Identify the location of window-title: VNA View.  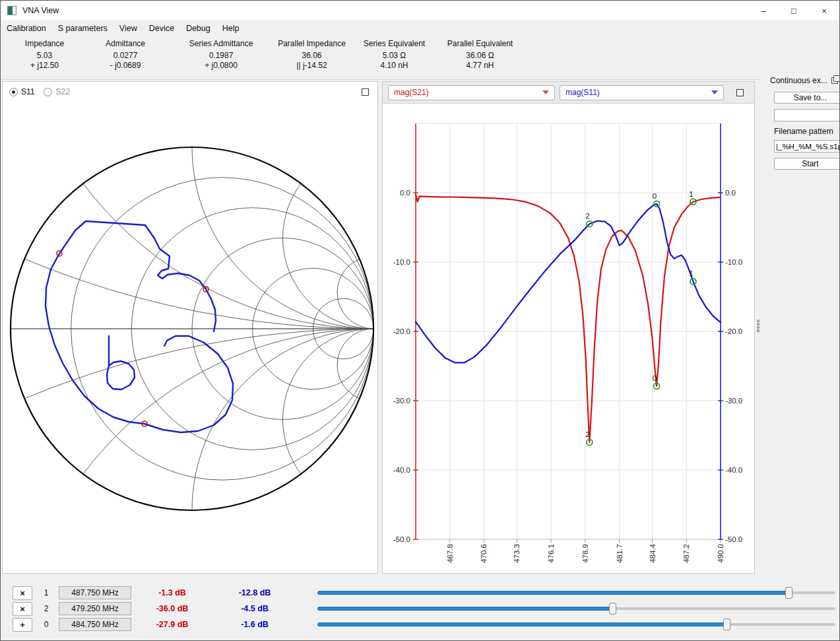
(41, 11).